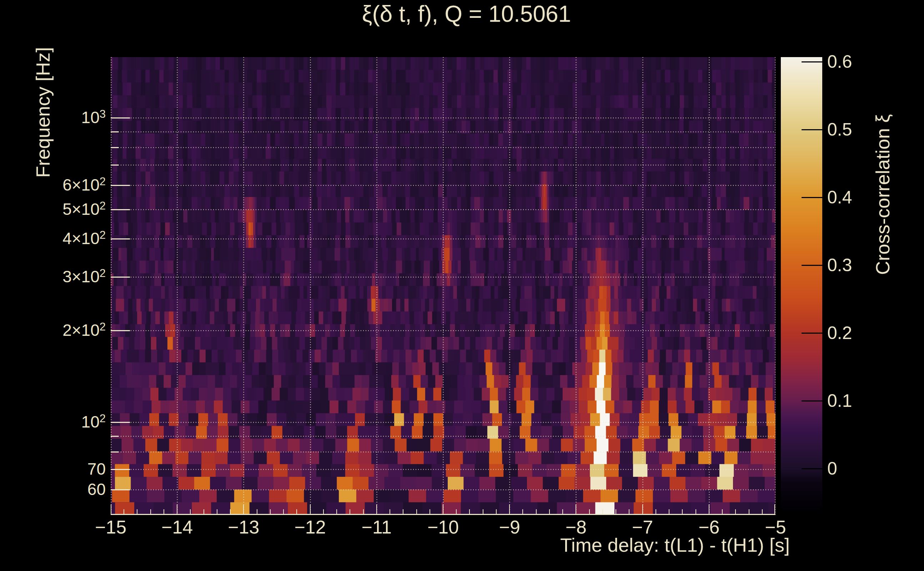 The height and width of the screenshot is (571, 924). What do you see at coordinates (840, 265) in the screenshot?
I see `colorbar-tick-label: 0.3` at bounding box center [840, 265].